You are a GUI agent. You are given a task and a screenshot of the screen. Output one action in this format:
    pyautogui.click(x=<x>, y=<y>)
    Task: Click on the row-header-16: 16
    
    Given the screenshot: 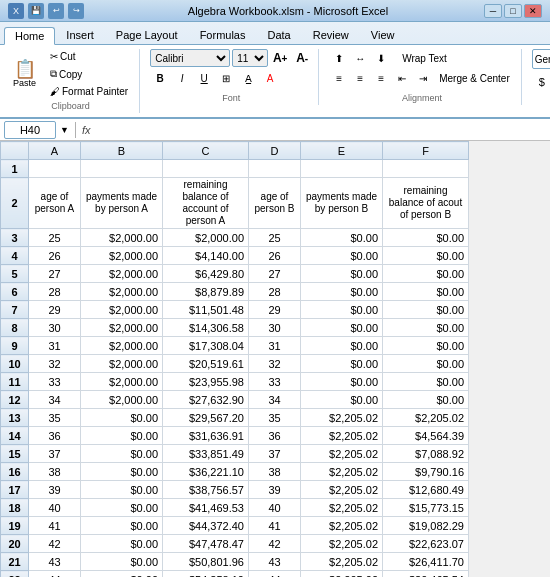 What is the action you would take?
    pyautogui.click(x=15, y=472)
    